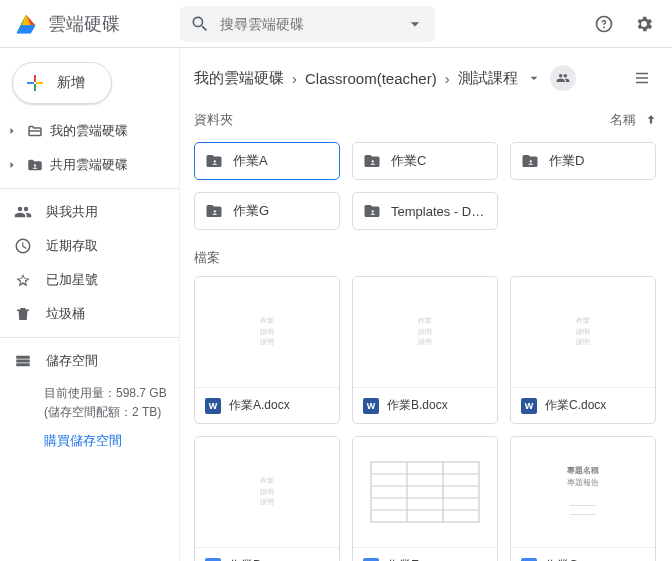 The height and width of the screenshot is (561, 672). What do you see at coordinates (425, 211) in the screenshot?
I see `folder-item: Templates - DO NOT...` at bounding box center [425, 211].